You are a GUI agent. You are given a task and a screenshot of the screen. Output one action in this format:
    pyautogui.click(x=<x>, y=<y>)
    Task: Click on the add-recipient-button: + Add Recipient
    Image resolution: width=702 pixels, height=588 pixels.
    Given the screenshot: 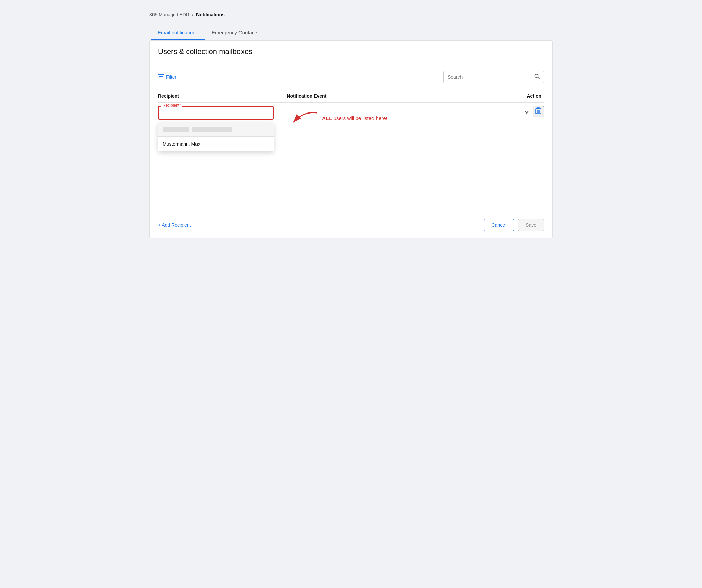 What is the action you would take?
    pyautogui.click(x=174, y=225)
    